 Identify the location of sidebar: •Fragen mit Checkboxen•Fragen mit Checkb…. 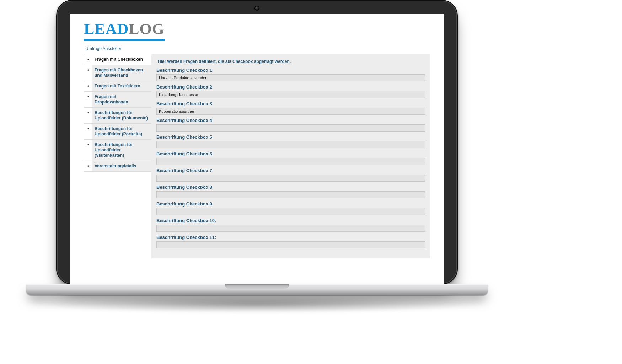
(118, 113).